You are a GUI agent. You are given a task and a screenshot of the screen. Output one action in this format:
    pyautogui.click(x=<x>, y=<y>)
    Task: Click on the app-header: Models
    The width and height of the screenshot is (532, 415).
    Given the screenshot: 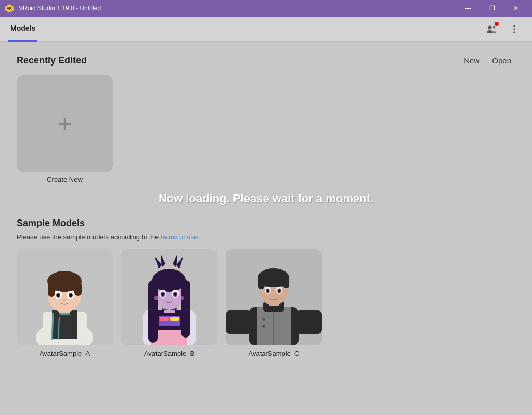 What is the action you would take?
    pyautogui.click(x=266, y=29)
    